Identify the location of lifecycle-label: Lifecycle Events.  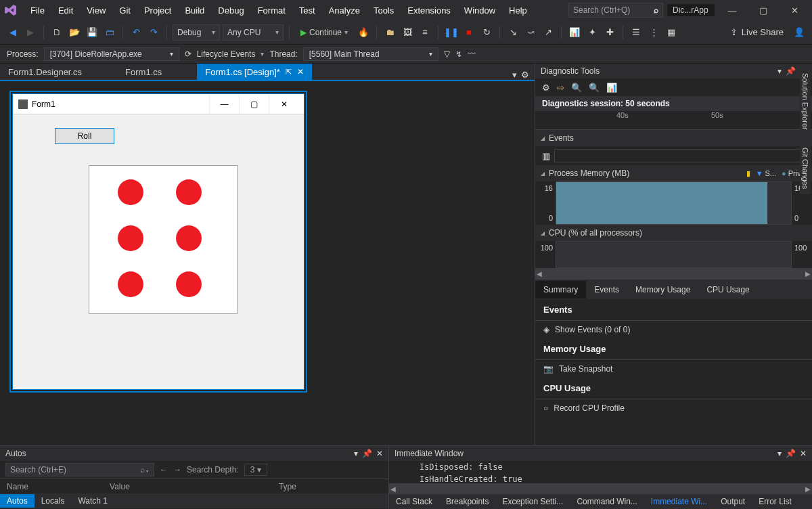
(226, 54).